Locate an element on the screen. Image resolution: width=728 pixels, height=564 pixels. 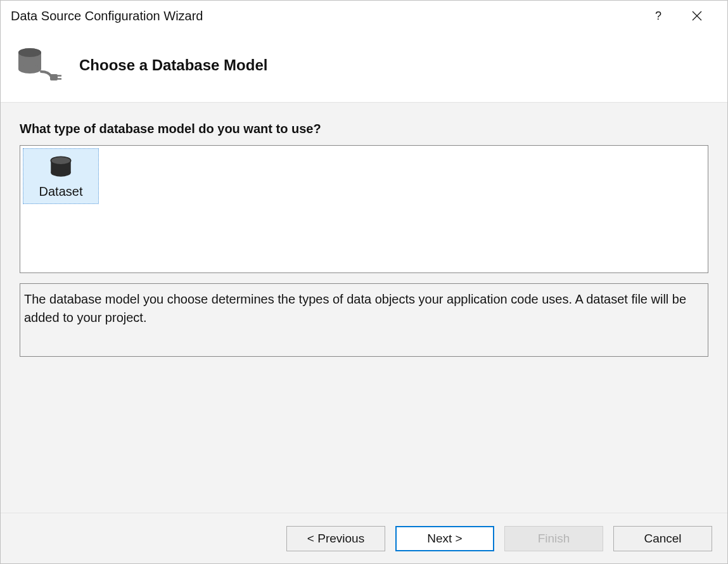
close-icon is located at coordinates (697, 16).